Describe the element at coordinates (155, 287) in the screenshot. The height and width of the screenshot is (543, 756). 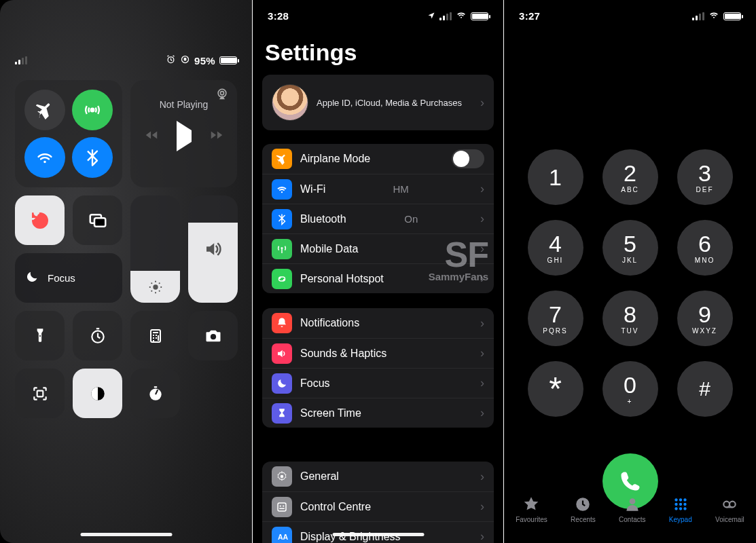
I see `brightness-icon` at that location.